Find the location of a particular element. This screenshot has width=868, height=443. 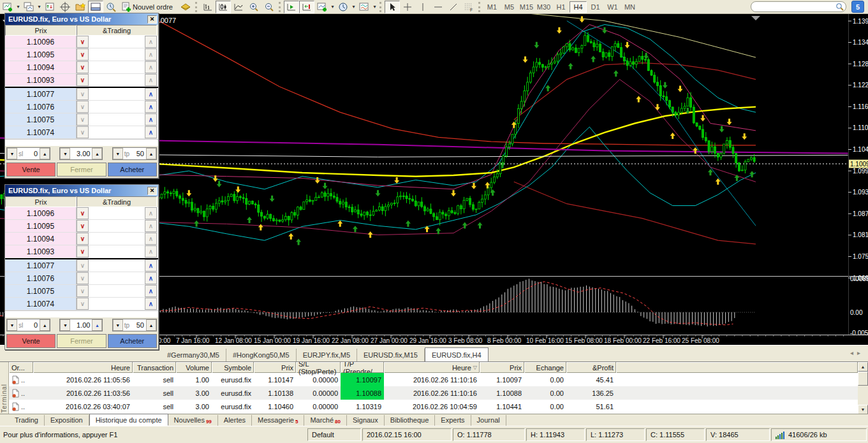

strategy-tester-button is located at coordinates (111, 7).